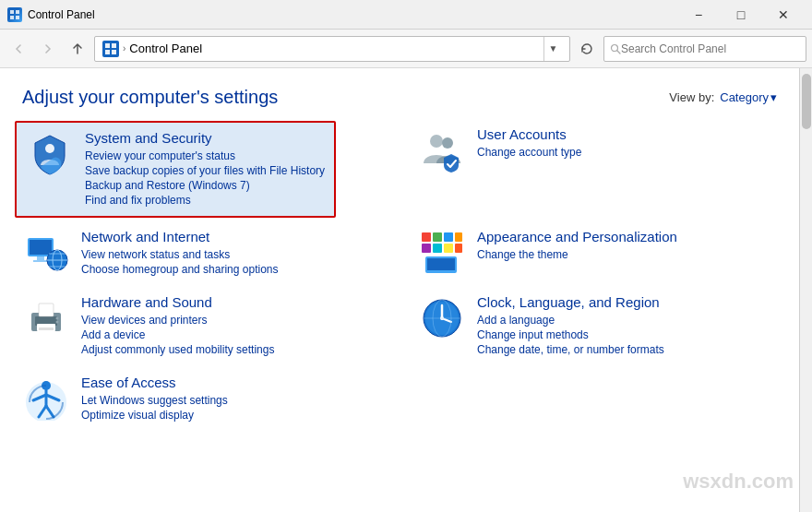 The width and height of the screenshot is (812, 512). What do you see at coordinates (48, 49) in the screenshot?
I see `forward-button` at bounding box center [48, 49].